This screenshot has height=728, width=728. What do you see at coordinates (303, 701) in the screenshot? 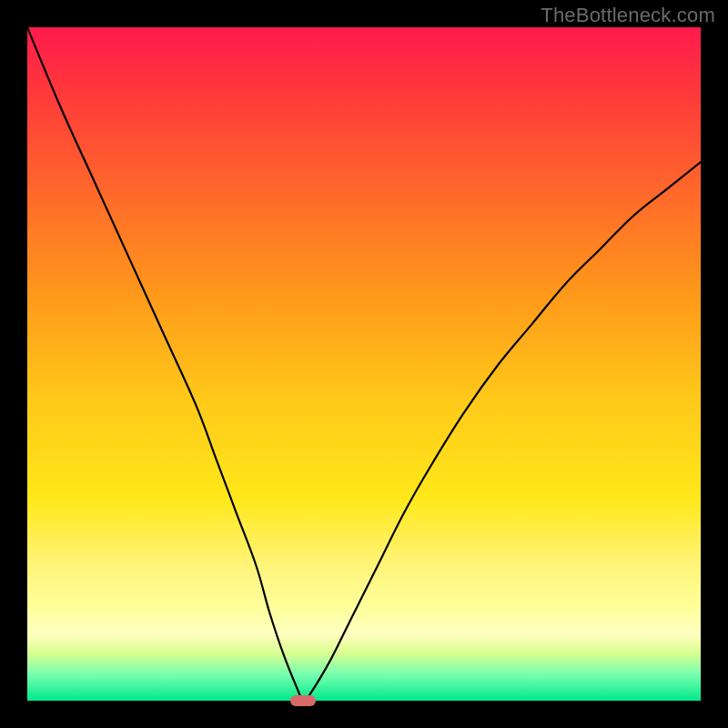
I see `minimum-marker` at bounding box center [303, 701].